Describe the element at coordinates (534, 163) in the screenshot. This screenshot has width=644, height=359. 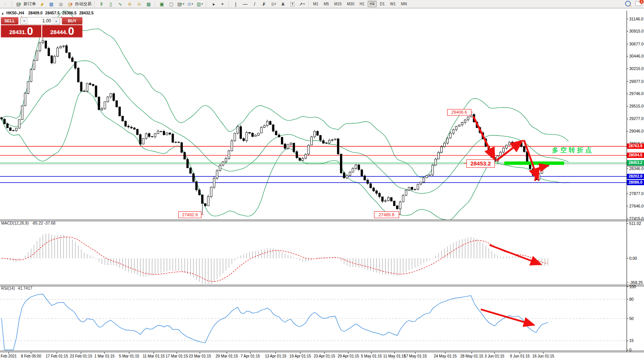
I see `support-zone-bar` at that location.